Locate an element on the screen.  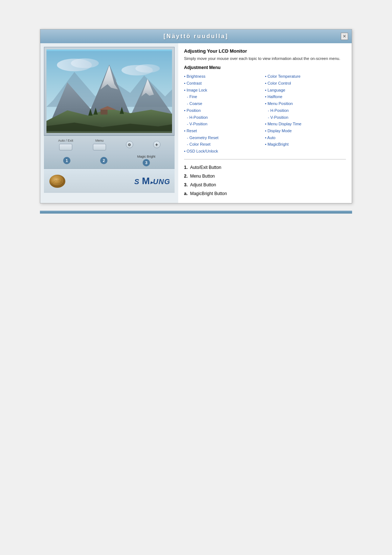
adjustment-menu-label: Adjustment Menu is located at coordinates (265, 68).